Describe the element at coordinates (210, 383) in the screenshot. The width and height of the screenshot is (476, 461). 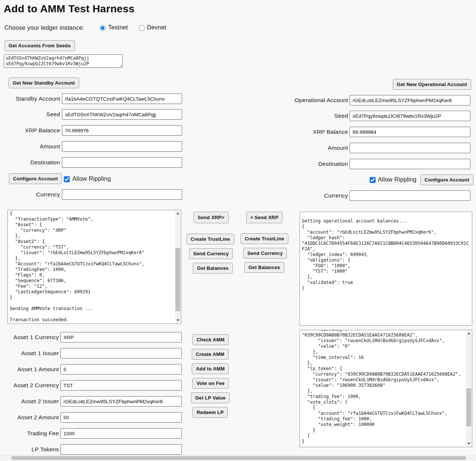
I see `vote-on-fee-button: Vote on Fee` at that location.